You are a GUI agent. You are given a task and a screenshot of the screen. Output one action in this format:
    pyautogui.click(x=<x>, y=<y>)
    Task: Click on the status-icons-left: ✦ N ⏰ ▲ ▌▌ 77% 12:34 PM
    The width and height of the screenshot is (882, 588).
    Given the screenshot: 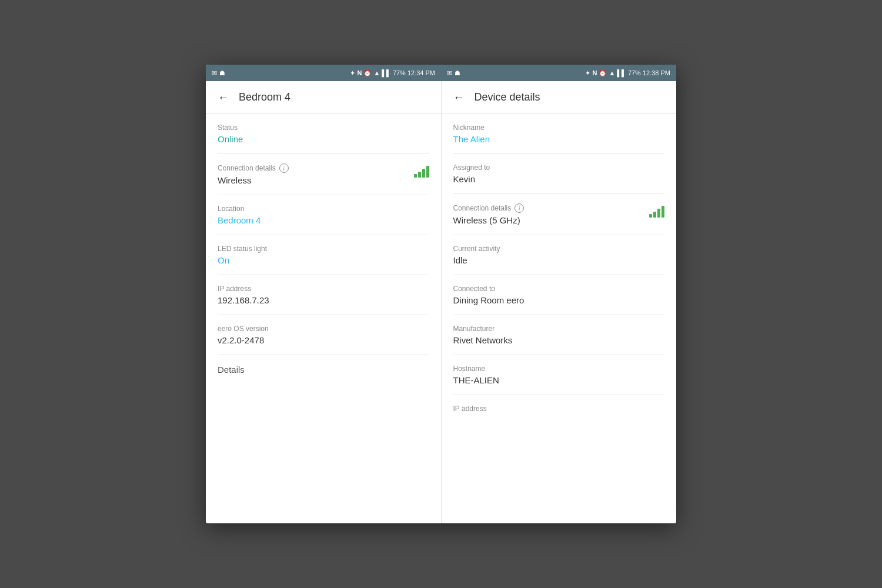 What is the action you would take?
    pyautogui.click(x=393, y=73)
    